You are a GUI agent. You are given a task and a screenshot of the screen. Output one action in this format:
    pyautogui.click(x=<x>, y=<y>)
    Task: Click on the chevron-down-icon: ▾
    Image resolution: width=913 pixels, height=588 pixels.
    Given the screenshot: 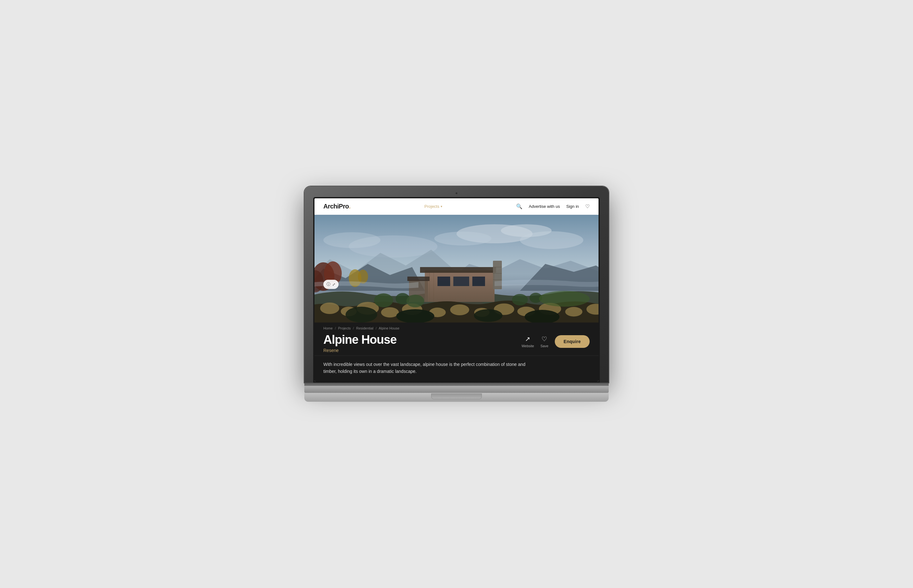 What is the action you would take?
    pyautogui.click(x=442, y=206)
    